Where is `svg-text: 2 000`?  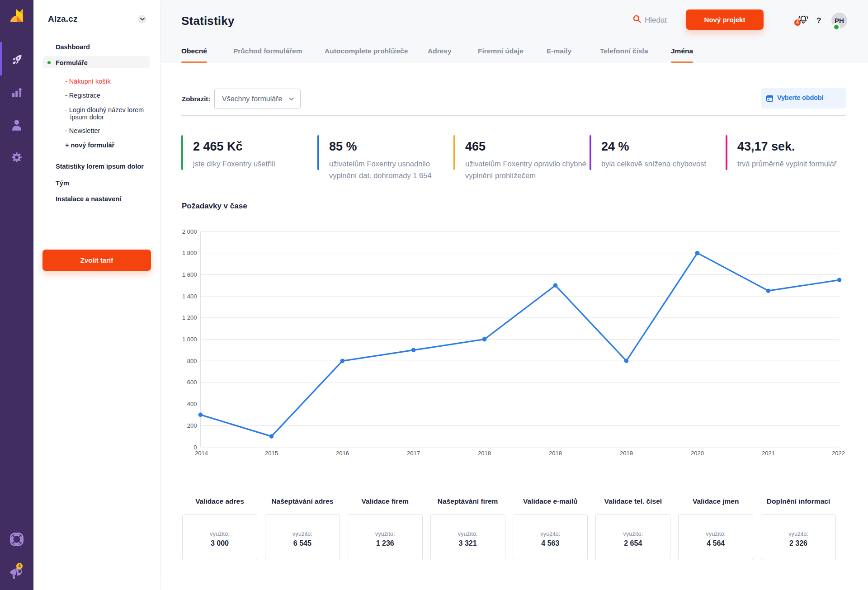
svg-text: 2 000 is located at coordinates (190, 231).